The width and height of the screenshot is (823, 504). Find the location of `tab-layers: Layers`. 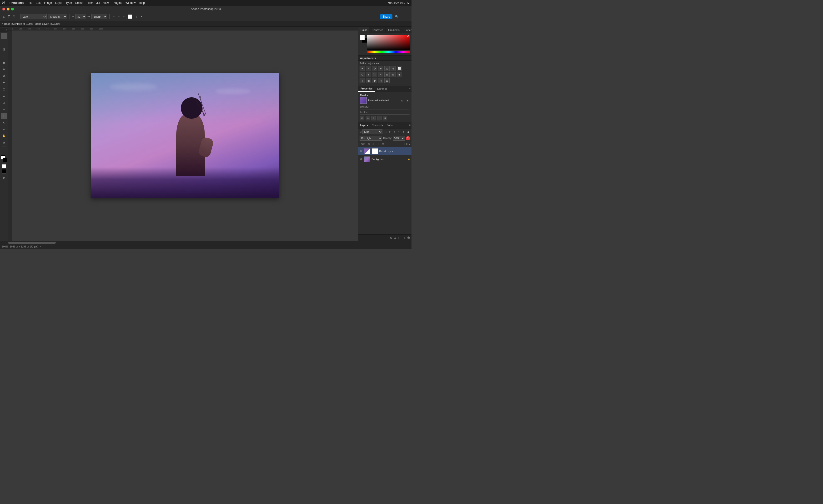

tab-layers: Layers is located at coordinates (364, 125).